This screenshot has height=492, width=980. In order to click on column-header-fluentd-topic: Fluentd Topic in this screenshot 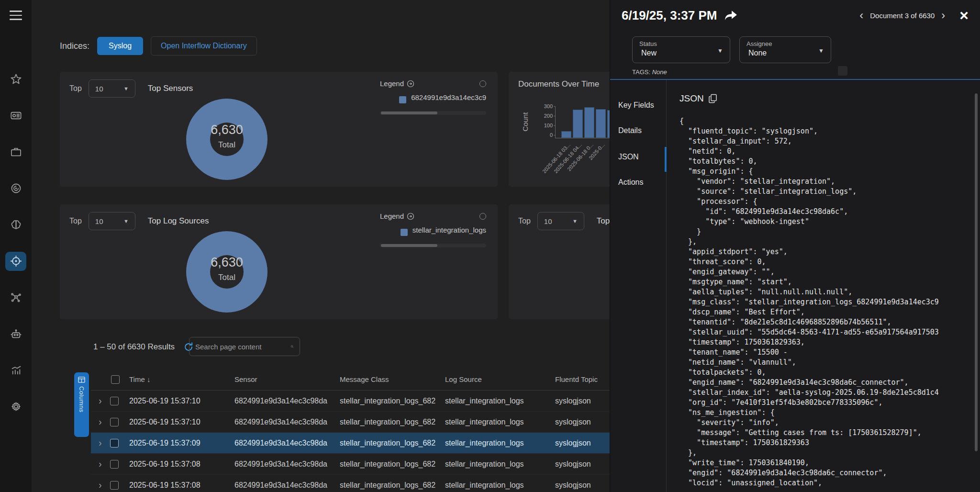, I will do `click(582, 379)`.